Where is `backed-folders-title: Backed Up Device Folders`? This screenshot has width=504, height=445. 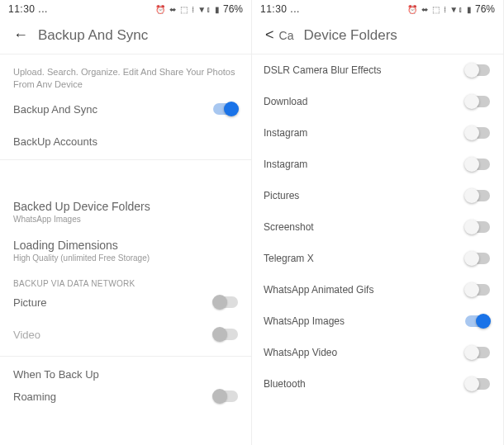 backed-folders-title: Backed Up Device Folders is located at coordinates (126, 206).